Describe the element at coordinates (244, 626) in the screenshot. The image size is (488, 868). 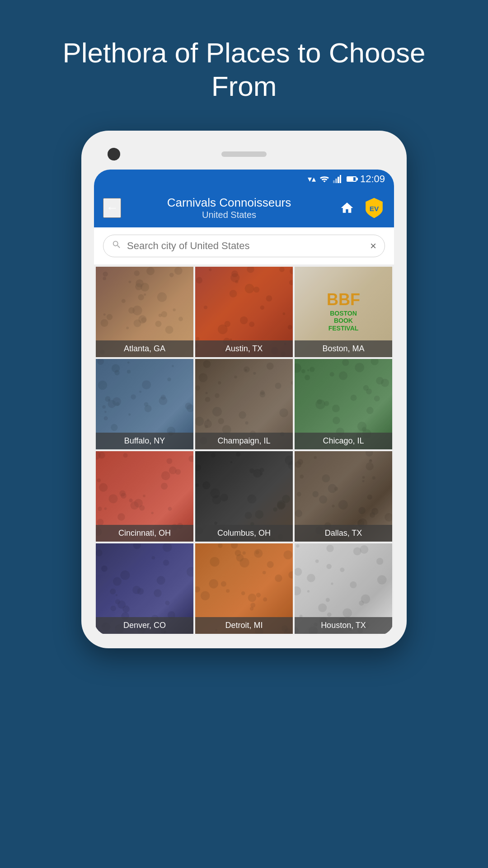
I see `city-label: Detroit, MI` at that location.